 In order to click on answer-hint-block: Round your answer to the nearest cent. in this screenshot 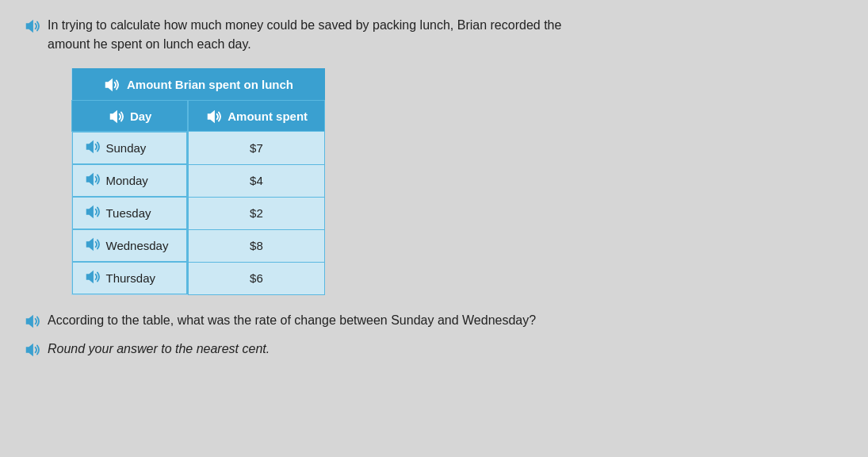, I will do `click(301, 349)`.